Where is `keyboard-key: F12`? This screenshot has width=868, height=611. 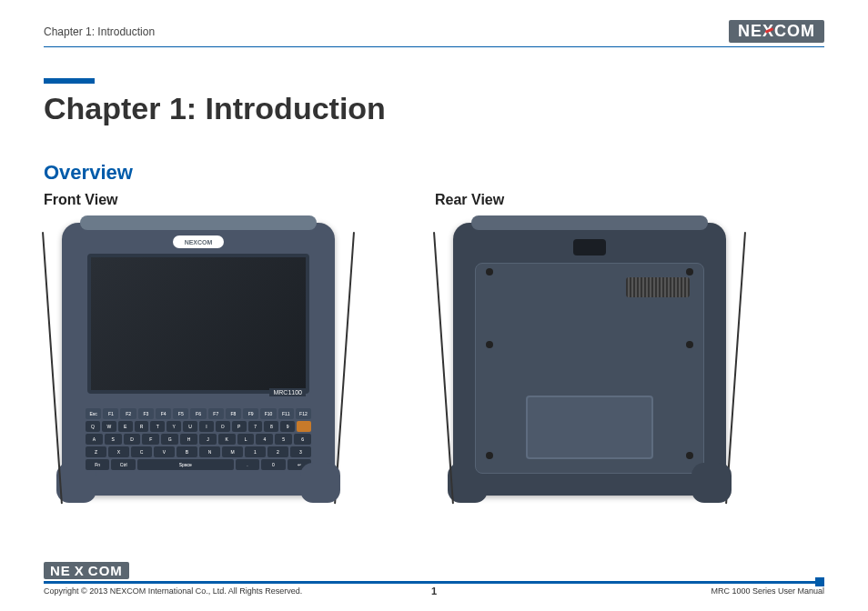 keyboard-key: F12 is located at coordinates (304, 414).